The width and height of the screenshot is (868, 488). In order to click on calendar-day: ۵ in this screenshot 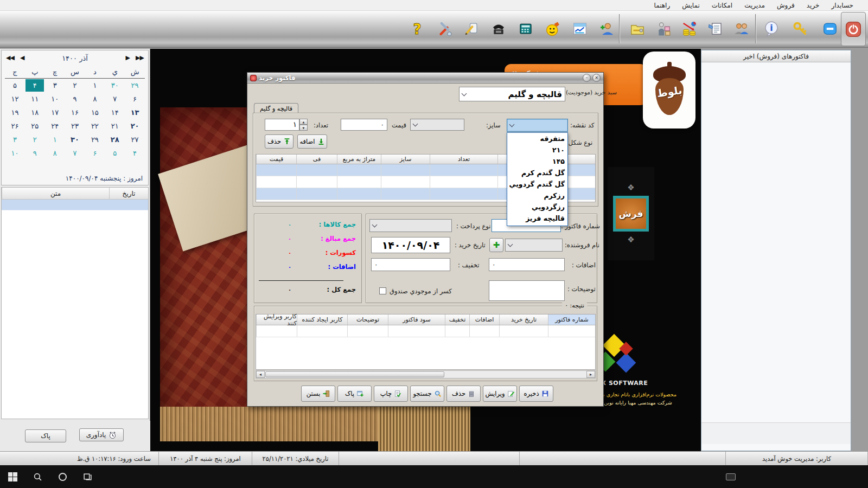, I will do `click(15, 86)`.